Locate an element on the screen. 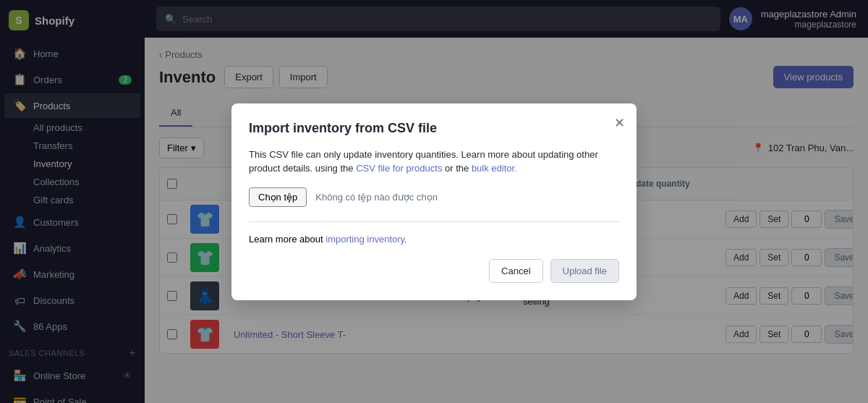 The width and height of the screenshot is (868, 403). modal-actions: Cancel Upload file is located at coordinates (434, 271).